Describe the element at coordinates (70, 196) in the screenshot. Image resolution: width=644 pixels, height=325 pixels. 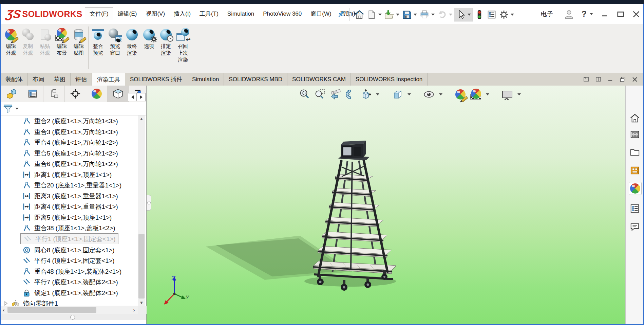
I see `tree-row: 距离3 (底座1<1>,重量器1<1>)` at that location.